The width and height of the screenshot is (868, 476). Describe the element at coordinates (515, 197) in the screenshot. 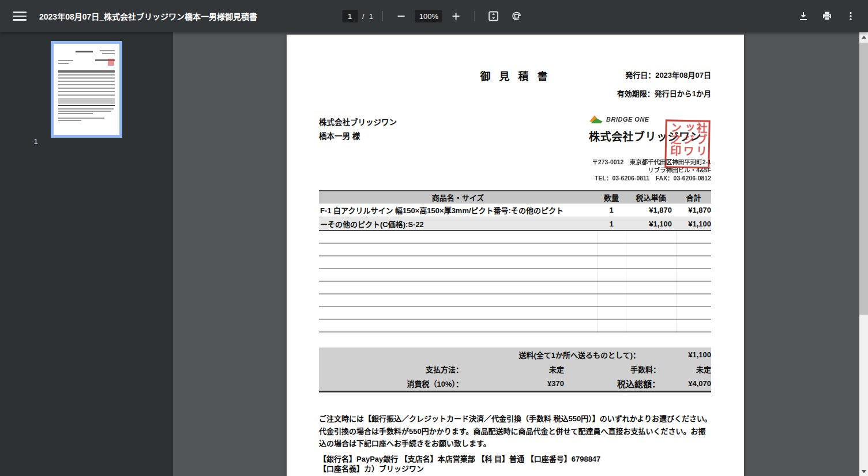

I see `table-header-row: 商品名・サイズ 数量 税込単価 合計` at that location.